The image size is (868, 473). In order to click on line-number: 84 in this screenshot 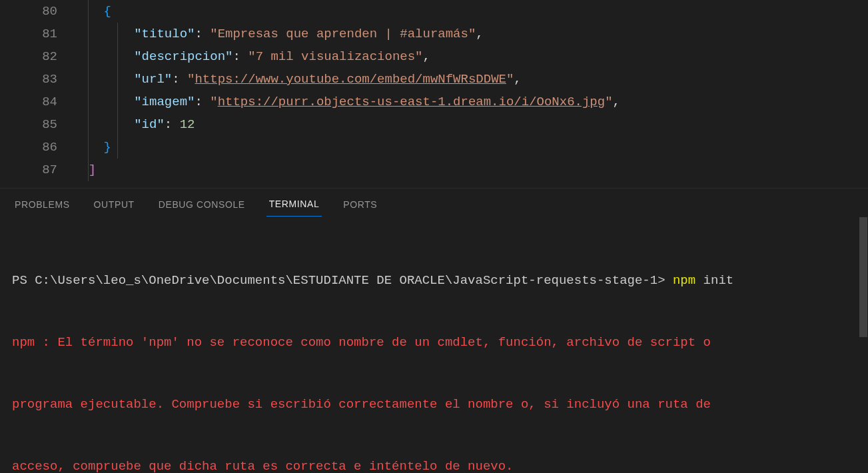, I will do `click(29, 102)`.